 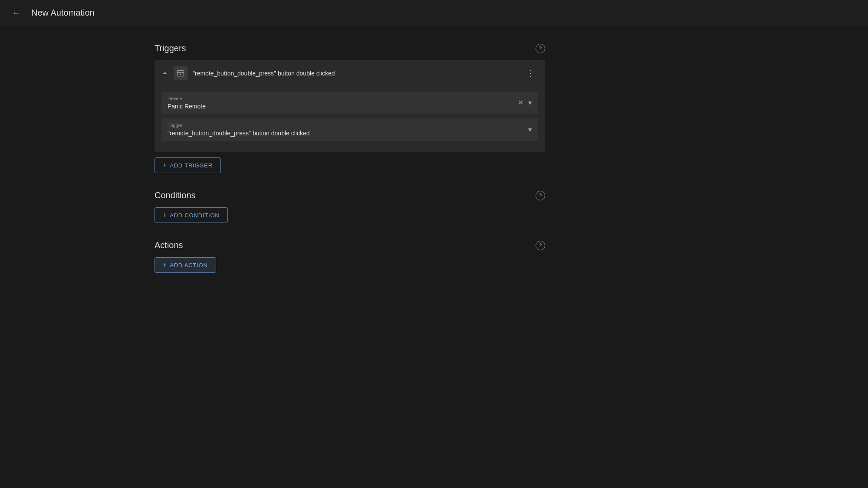 What do you see at coordinates (191, 215) in the screenshot?
I see `add-condition-button: + ADD CONDITION` at bounding box center [191, 215].